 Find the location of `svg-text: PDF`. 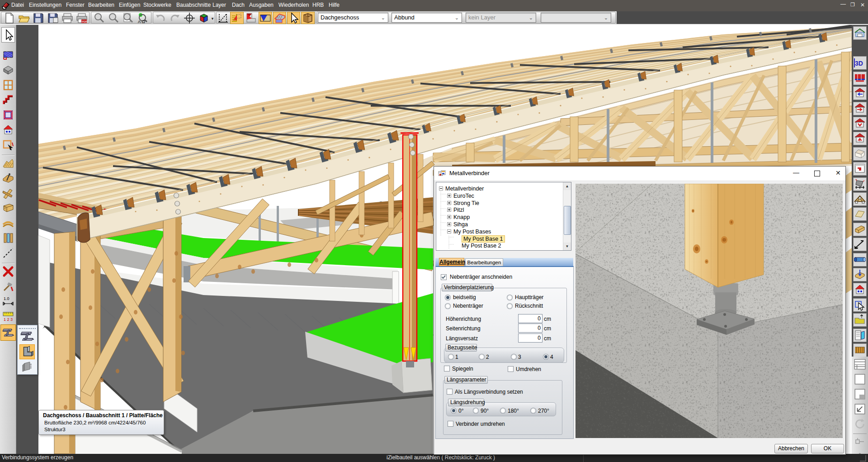

svg-text: PDF is located at coordinates (85, 22).